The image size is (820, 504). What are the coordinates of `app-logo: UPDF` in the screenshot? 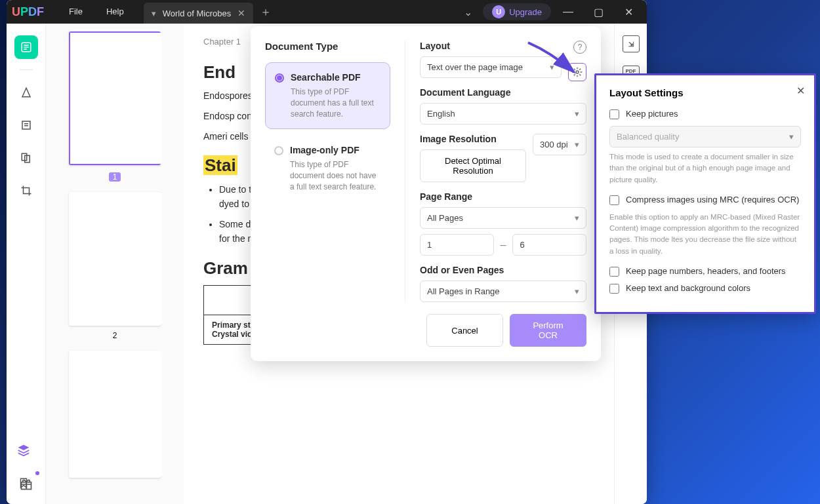 It's located at (28, 12).